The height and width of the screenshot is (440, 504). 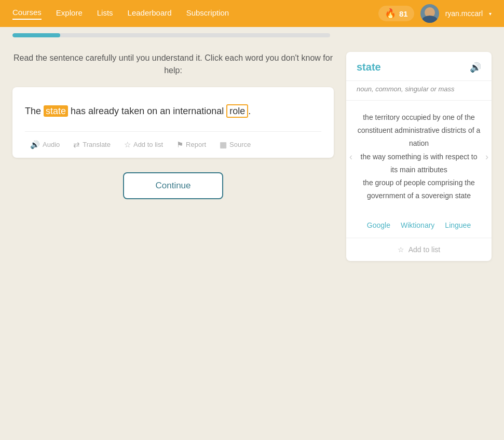 I want to click on translate-label: Translate, so click(x=97, y=144).